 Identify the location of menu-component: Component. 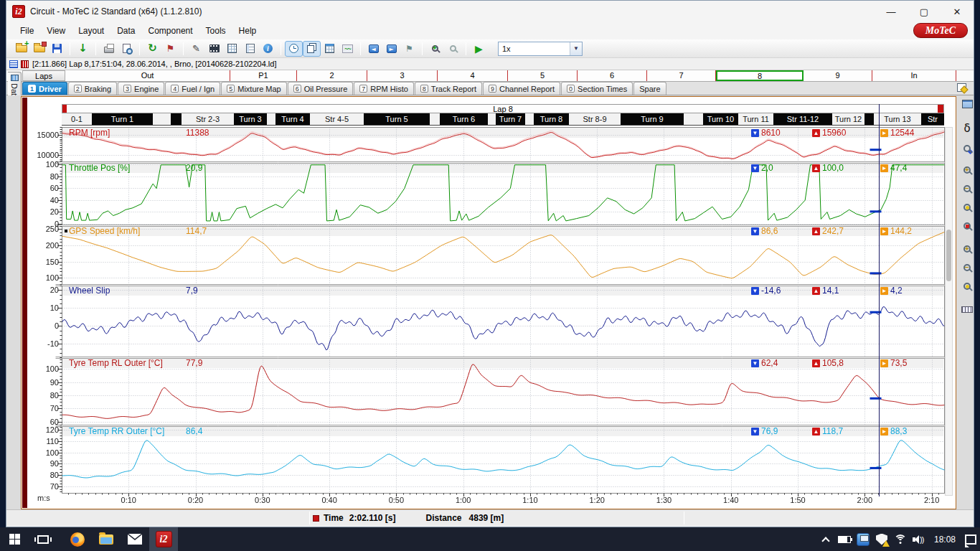
(171, 31).